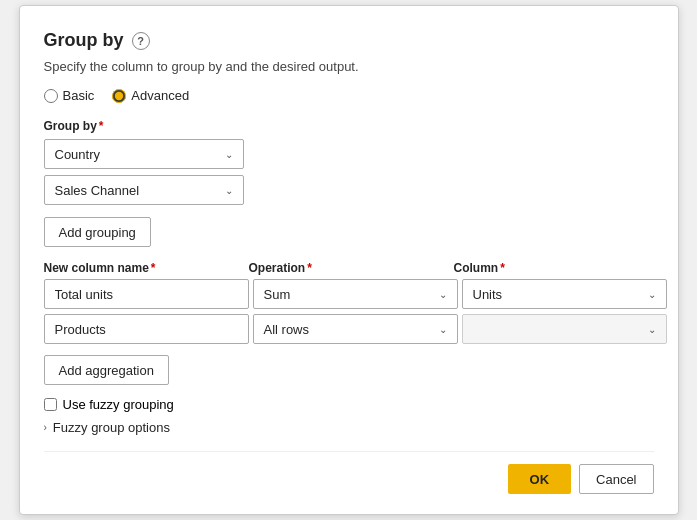 Image resolution: width=697 pixels, height=520 pixels. What do you see at coordinates (141, 41) in the screenshot?
I see `help-icon: ?` at bounding box center [141, 41].